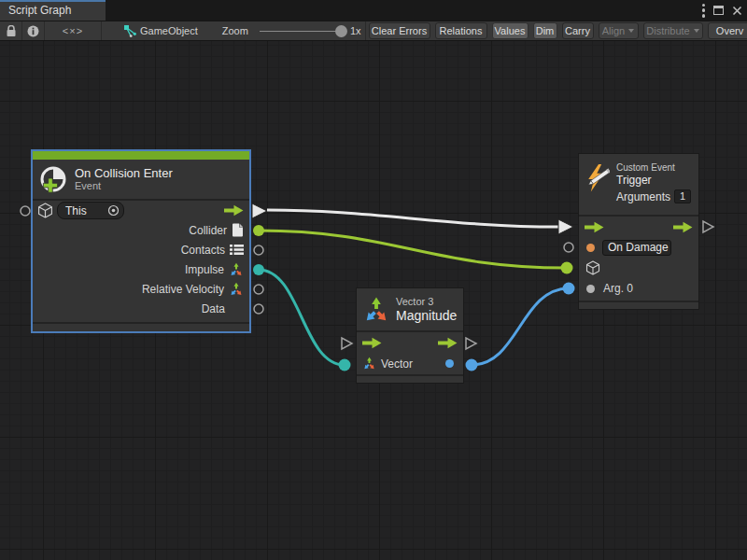 This screenshot has width=747, height=560. Describe the element at coordinates (345, 366) in the screenshot. I see `port-vector-in` at that location.